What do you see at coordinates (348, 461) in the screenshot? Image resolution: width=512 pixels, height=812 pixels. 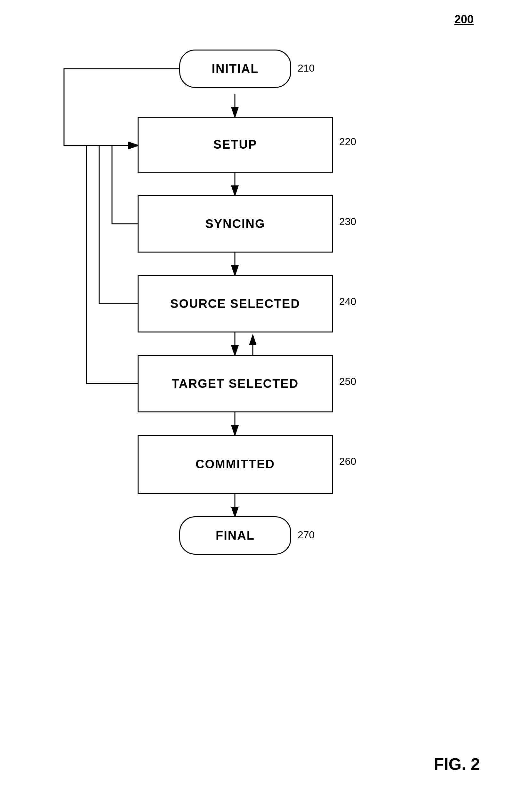 I see `ref-260: 260` at bounding box center [348, 461].